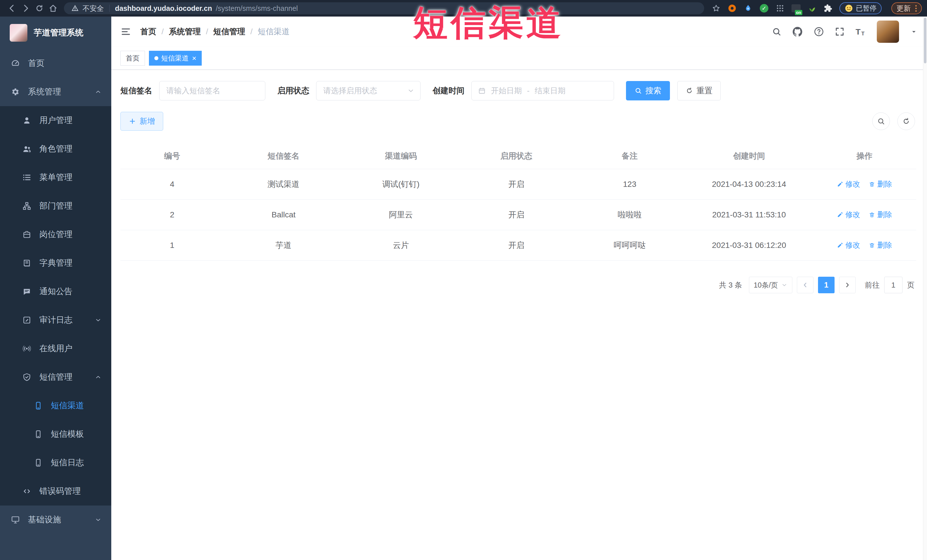 Image resolution: width=927 pixels, height=560 pixels. I want to click on sidebar-item-label: 部门管理, so click(56, 206).